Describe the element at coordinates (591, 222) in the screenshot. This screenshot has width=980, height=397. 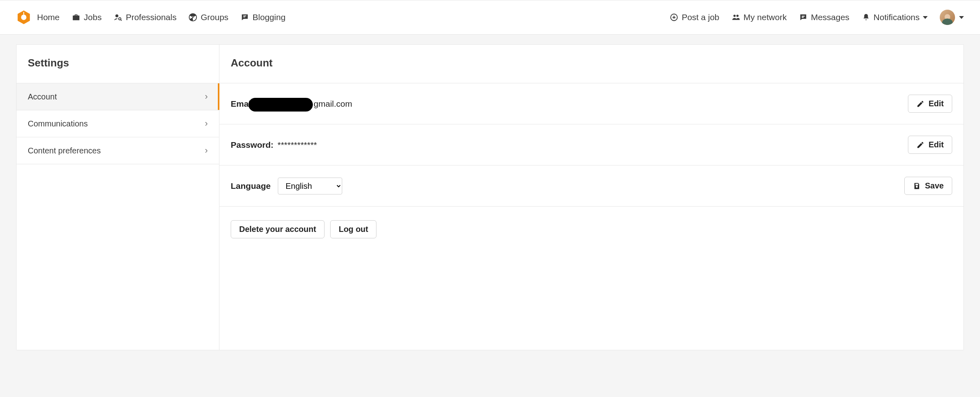
I see `account-actions-row: Delete your account Log out` at that location.